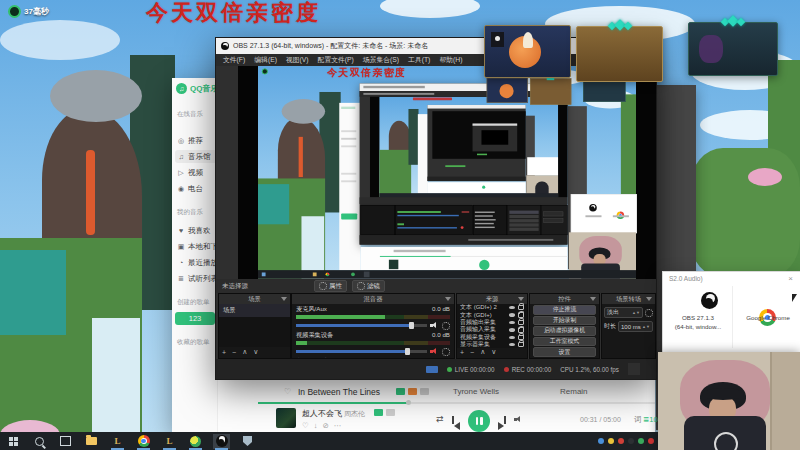 This screenshot has width=800, height=450. Describe the element at coordinates (195, 318) in the screenshot. I see `sidebar-item-playlist-123: 123` at that location.